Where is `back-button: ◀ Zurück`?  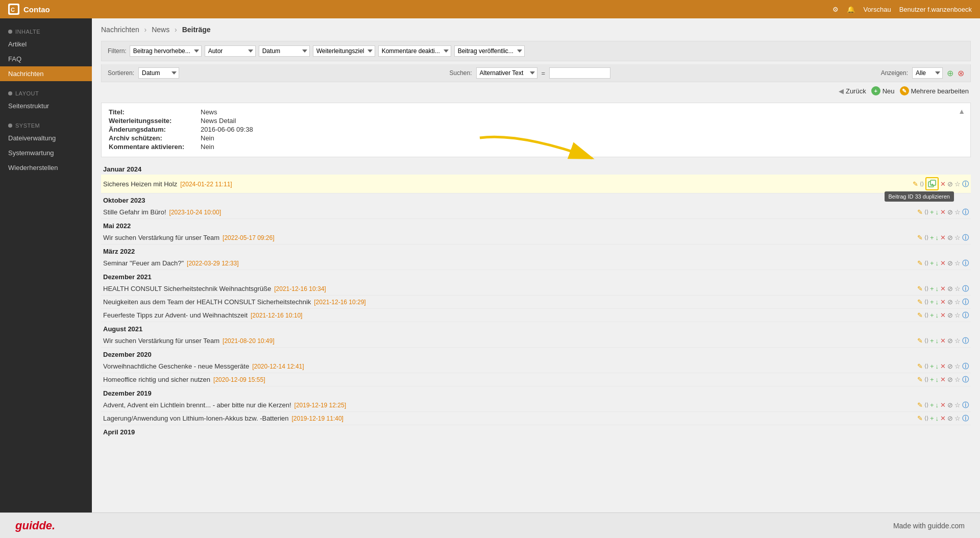
back-button: ◀ Zurück is located at coordinates (852, 91).